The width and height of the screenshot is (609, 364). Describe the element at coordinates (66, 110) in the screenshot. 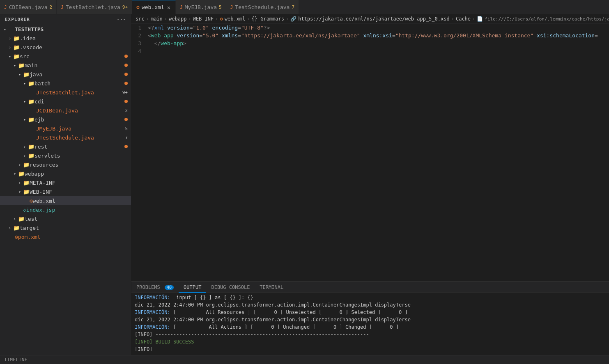

I see `sidebar-item-CDIBean: J CDIBean.java 2` at that location.